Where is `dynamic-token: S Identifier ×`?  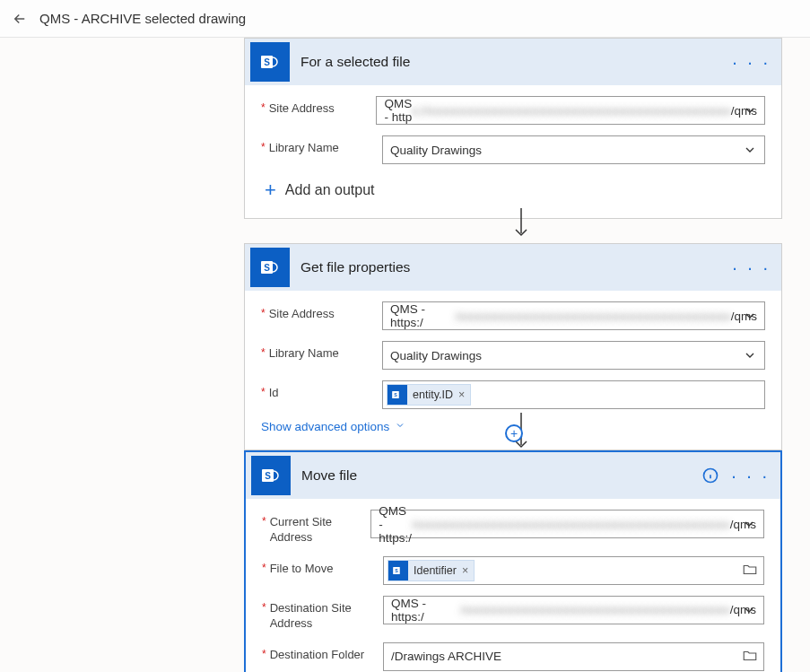
dynamic-token: S Identifier × is located at coordinates (431, 571).